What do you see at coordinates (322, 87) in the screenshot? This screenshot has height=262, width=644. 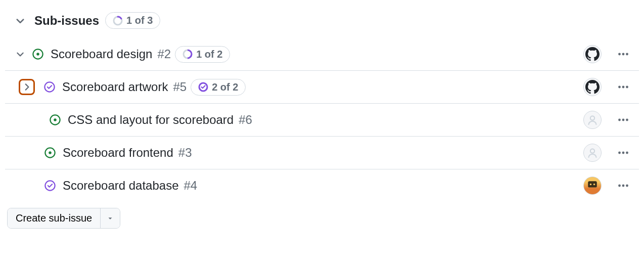 I see `issue-row: Scoreboard artwork #5 2 of 2` at bounding box center [322, 87].